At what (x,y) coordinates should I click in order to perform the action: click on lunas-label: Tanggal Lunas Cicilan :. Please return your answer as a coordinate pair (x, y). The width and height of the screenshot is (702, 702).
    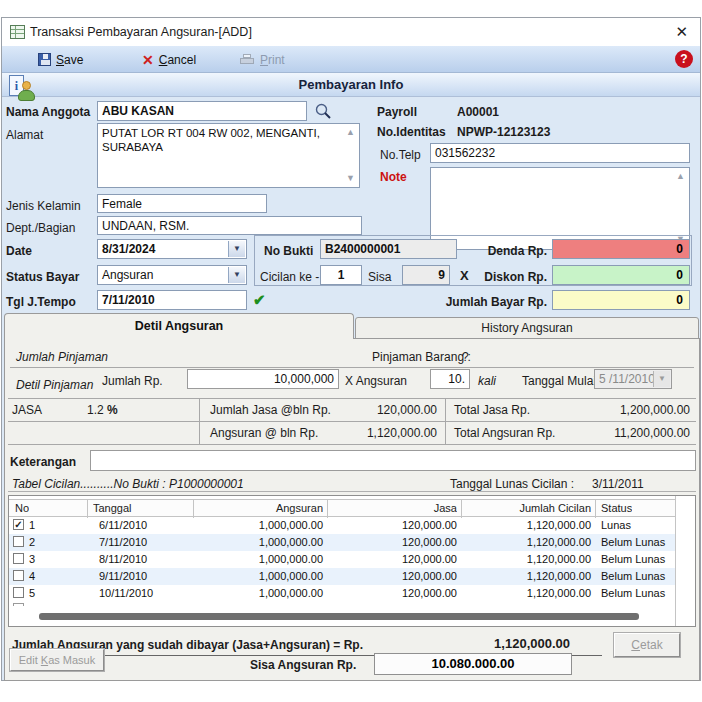
    Looking at the image, I should click on (512, 484).